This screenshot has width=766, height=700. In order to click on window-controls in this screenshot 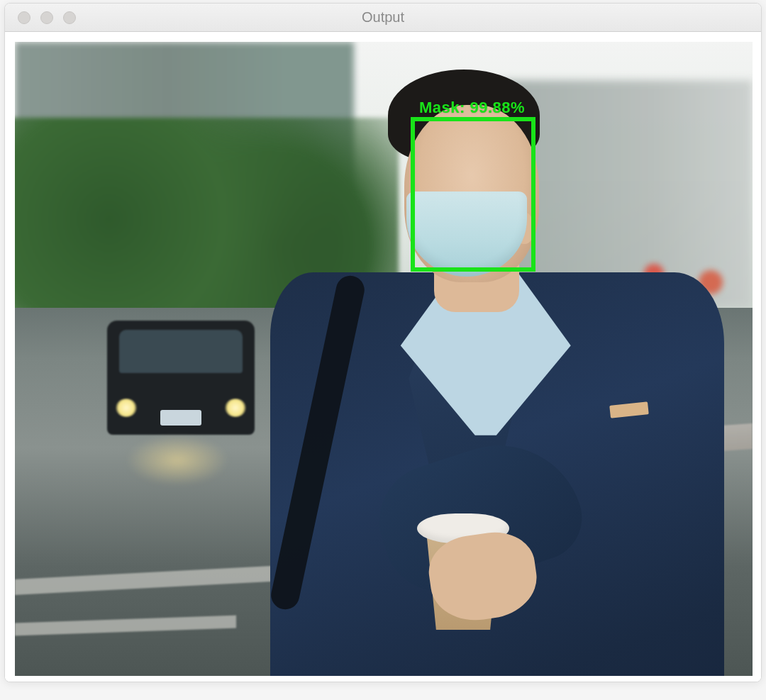, I will do `click(47, 18)`.